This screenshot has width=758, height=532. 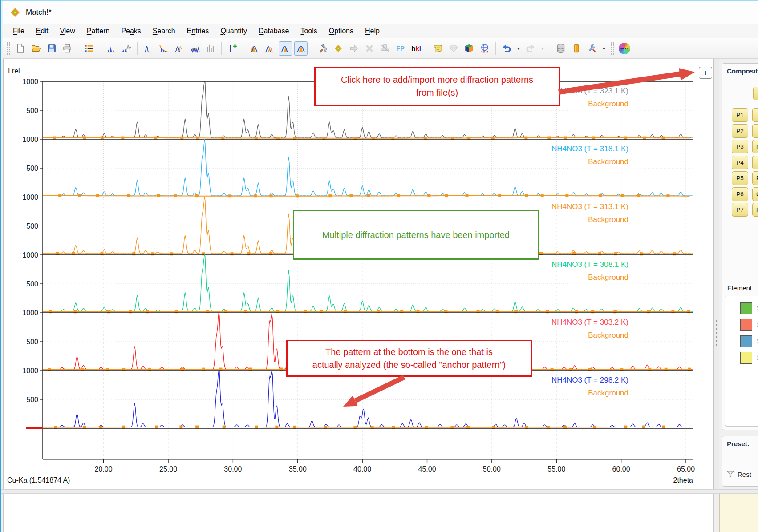 I want to click on svg-text: 65.00, so click(x=686, y=469).